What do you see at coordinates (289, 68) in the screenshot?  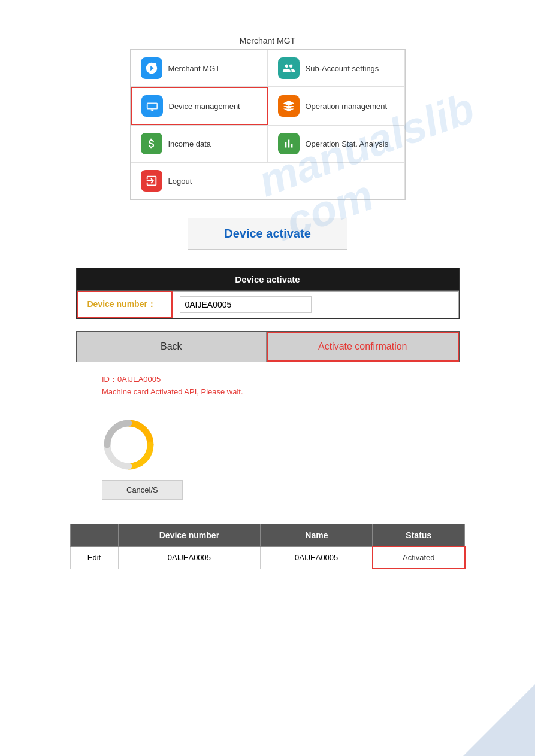 I see `sub-account-icon` at bounding box center [289, 68].